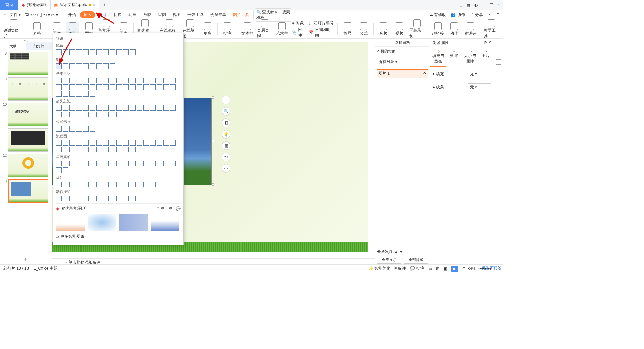 The height and width of the screenshot is (349, 644). Describe the element at coordinates (26, 63) in the screenshot. I see `thumb-8: 8███████████████████████████████████████…` at that location.